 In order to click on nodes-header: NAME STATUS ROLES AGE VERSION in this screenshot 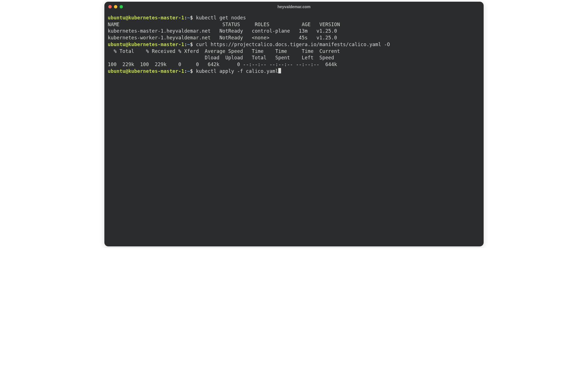, I will do `click(294, 25)`.